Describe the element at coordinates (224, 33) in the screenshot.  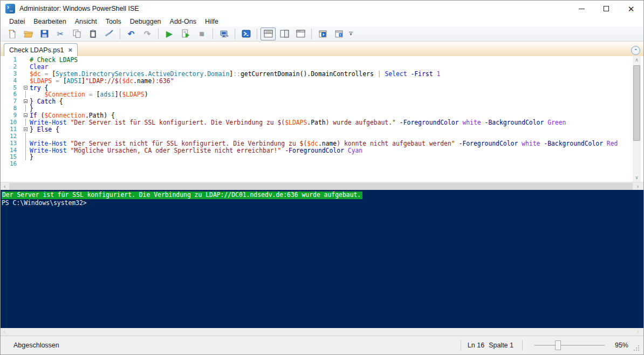
I see `remote-computer-icon` at that location.